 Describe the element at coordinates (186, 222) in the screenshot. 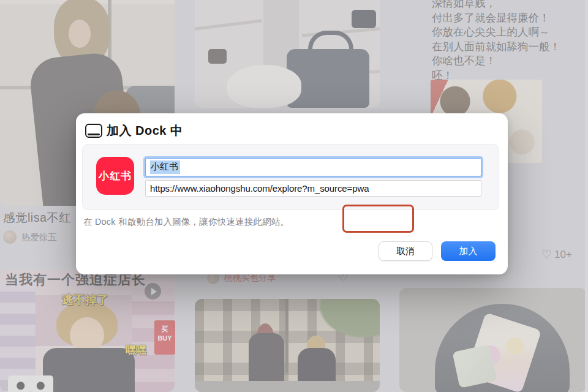

I see `dialog-description: 在 Dock 和啟動台加入圖像，讓你快速連接此網站。` at that location.